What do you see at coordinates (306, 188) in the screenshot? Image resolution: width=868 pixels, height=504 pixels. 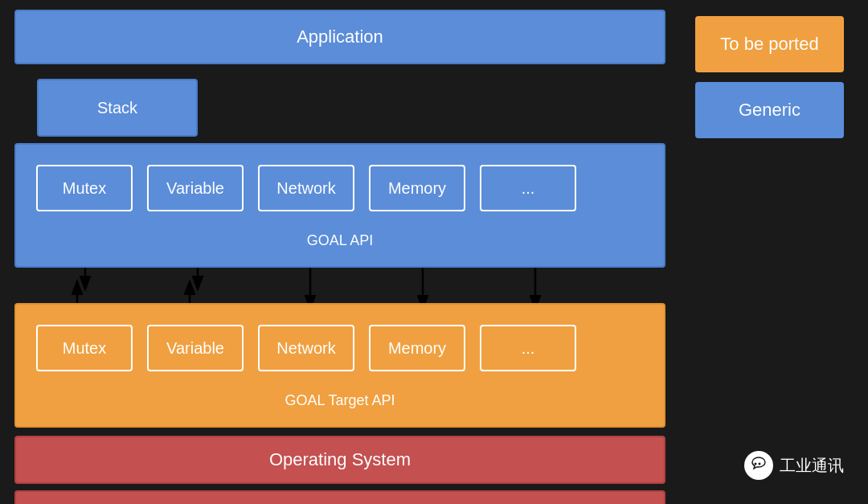 I see `goal-api-network-box: Network` at bounding box center [306, 188].